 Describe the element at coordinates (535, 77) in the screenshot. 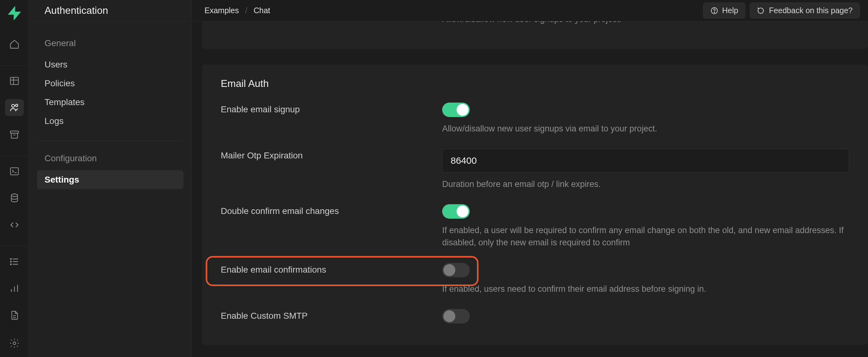

I see `card-email-auth-title: Email Auth` at that location.